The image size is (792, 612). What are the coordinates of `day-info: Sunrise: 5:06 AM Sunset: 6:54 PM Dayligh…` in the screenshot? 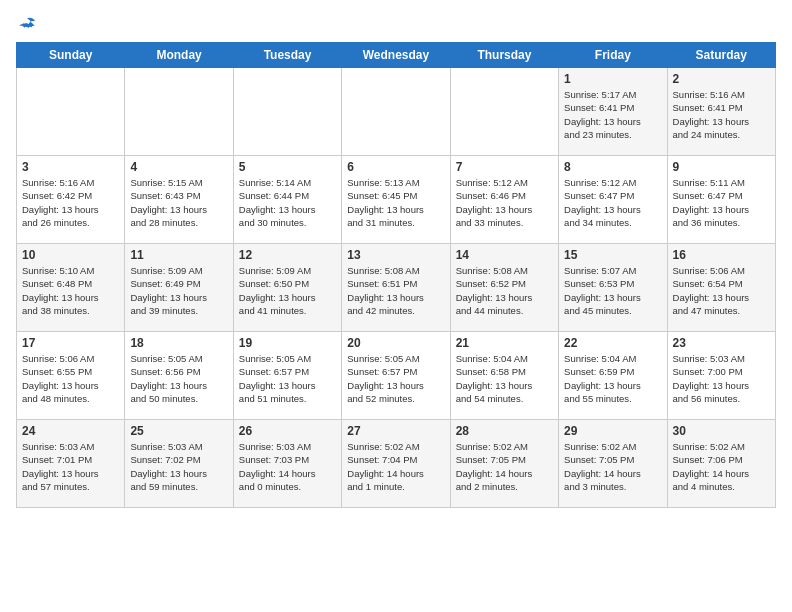 It's located at (722, 290).